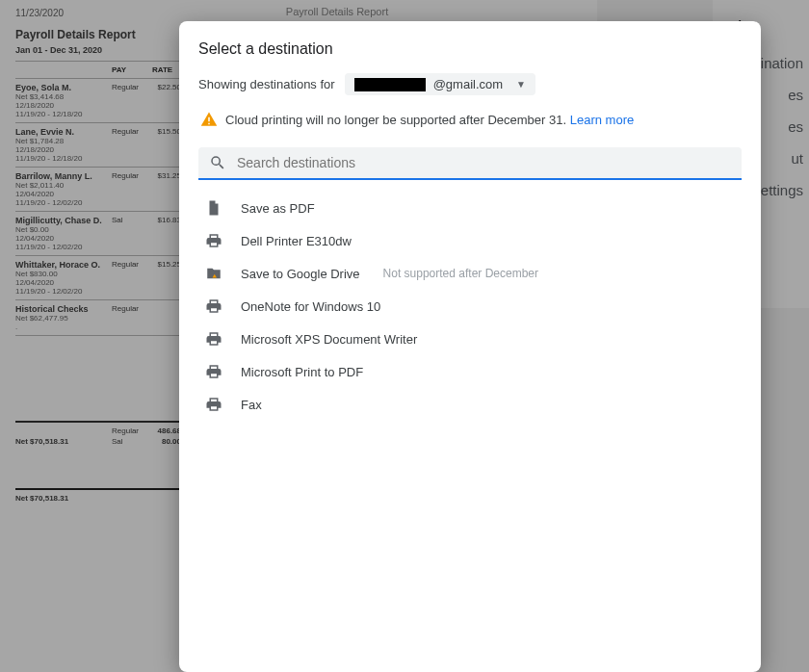 This screenshot has width=809, height=672. Describe the element at coordinates (329, 339) in the screenshot. I see `destination-label: Microsoft XPS Document Writer` at that location.